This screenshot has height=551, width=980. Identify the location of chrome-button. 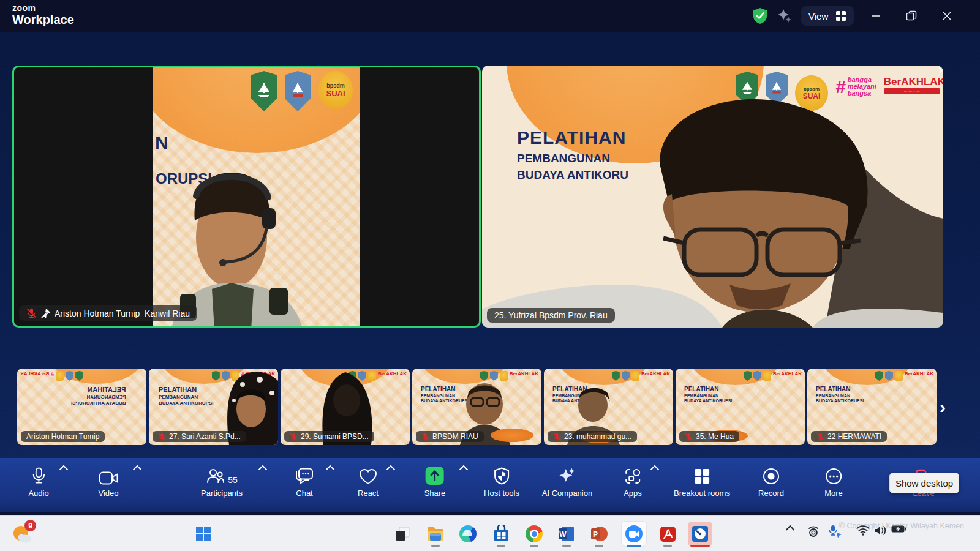
(534, 534).